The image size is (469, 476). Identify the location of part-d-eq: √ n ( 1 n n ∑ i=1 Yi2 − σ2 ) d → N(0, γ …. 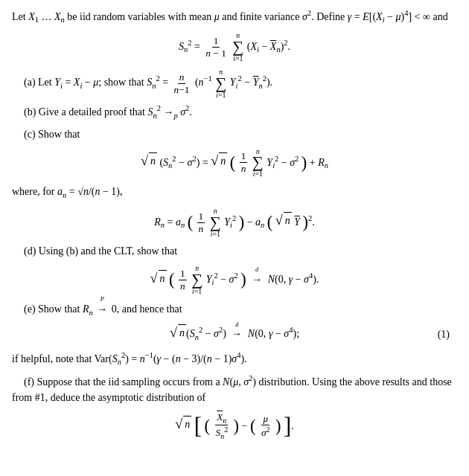
(234, 280).